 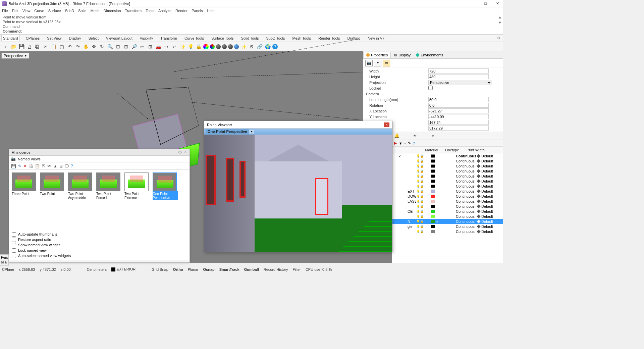 What do you see at coordinates (150, 11) in the screenshot?
I see `menu-tools: Tools` at bounding box center [150, 11].